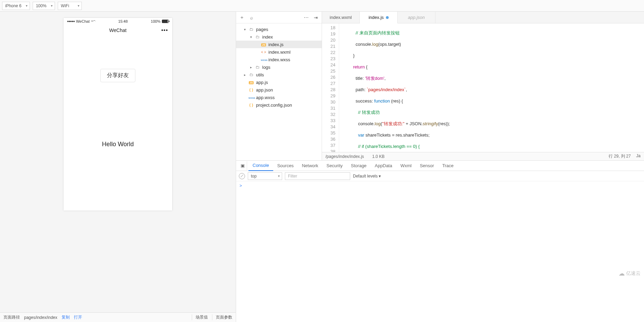 Image resolution: width=644 pixels, height=322 pixels. I want to click on new-file-icon: ＋, so click(242, 18).